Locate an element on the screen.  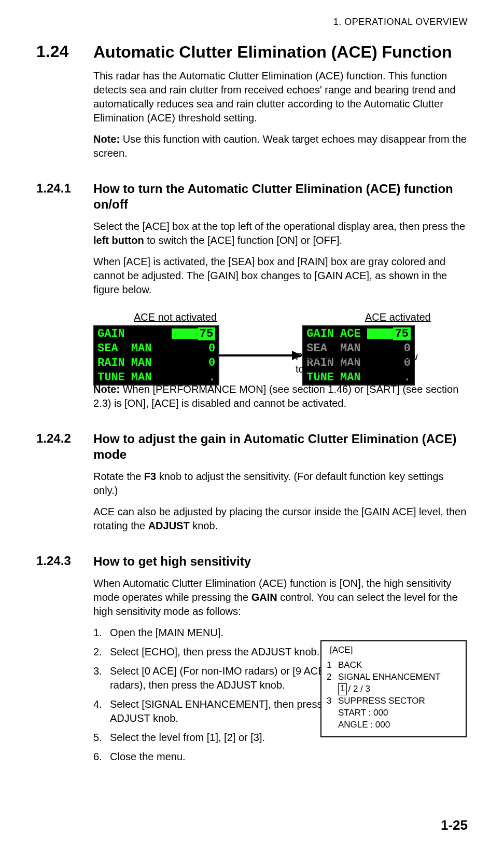
subsection-number: 1.24.1 is located at coordinates (65, 188).